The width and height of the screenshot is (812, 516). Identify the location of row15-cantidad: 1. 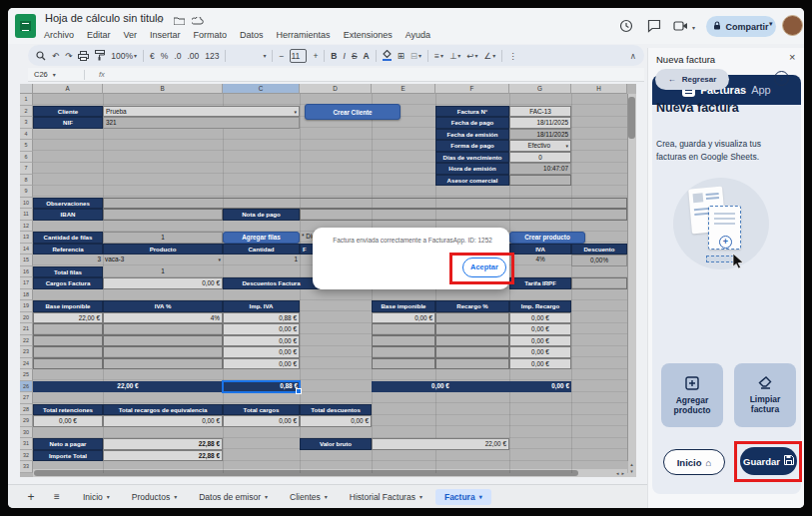
(262, 260).